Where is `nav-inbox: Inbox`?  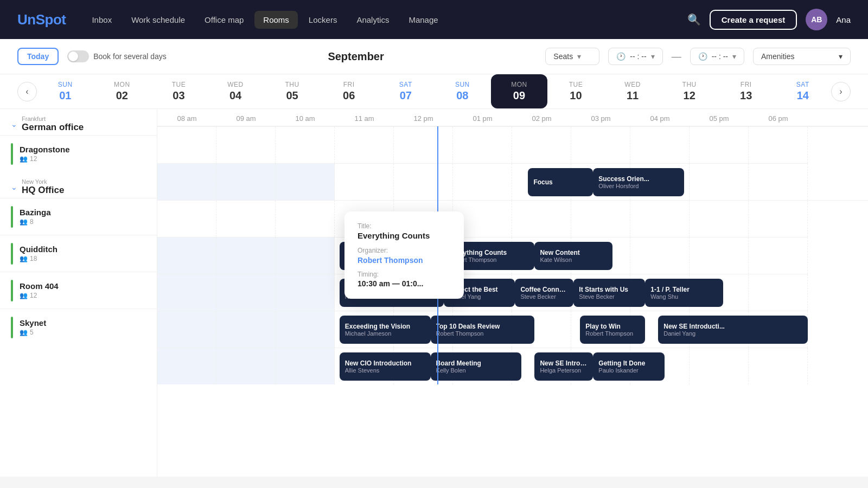
nav-inbox: Inbox is located at coordinates (102, 20).